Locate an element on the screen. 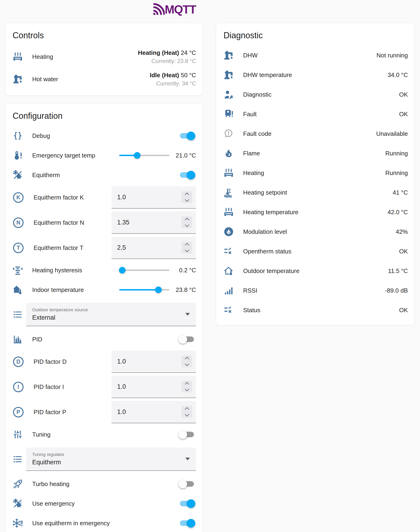 The height and width of the screenshot is (532, 420). slider-indoor-temperature is located at coordinates (144, 290).